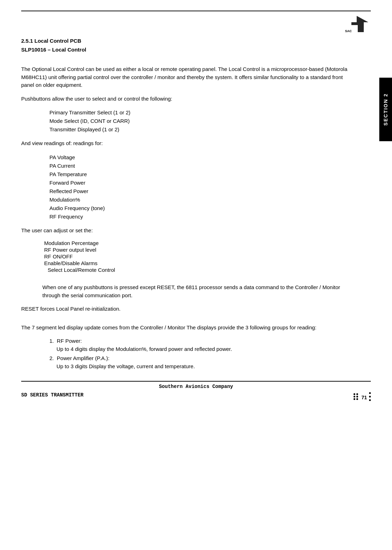 Image resolution: width=392 pixels, height=550 pixels. I want to click on paragraph-2: When one of any pushbuttons is pressed e…, so click(198, 292).